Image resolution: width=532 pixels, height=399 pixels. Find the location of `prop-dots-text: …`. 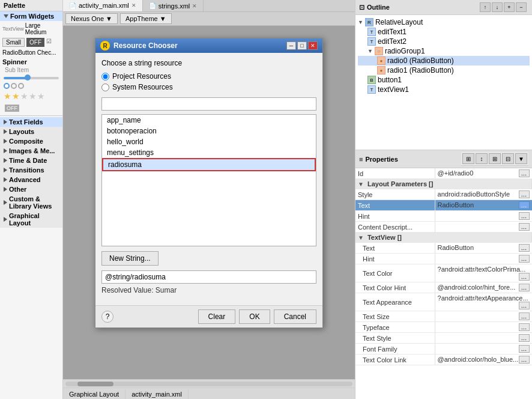

prop-dots-text: … is located at coordinates (524, 206).